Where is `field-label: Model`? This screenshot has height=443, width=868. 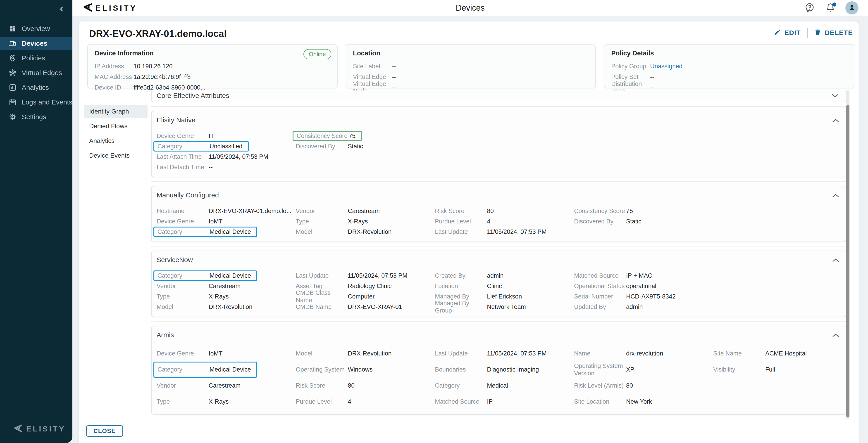 field-label: Model is located at coordinates (183, 307).